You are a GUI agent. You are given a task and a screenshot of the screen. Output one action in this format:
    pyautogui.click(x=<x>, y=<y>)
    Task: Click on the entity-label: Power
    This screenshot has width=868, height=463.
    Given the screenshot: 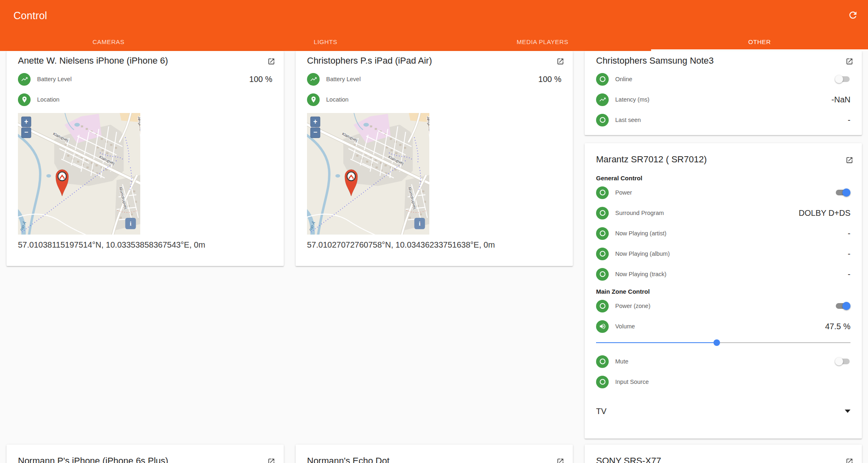 What is the action you would take?
    pyautogui.click(x=624, y=193)
    